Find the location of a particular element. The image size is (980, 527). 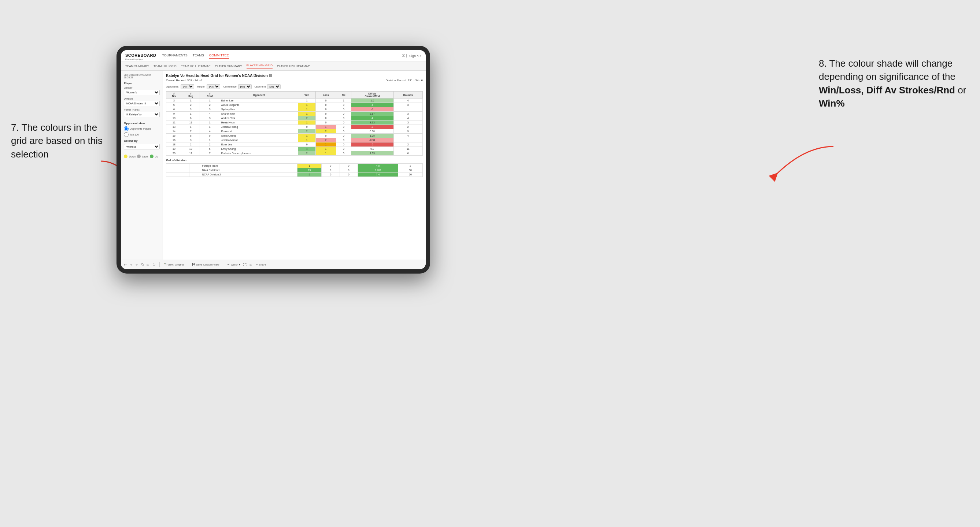

radio-top100: Top 100 is located at coordinates (142, 135).